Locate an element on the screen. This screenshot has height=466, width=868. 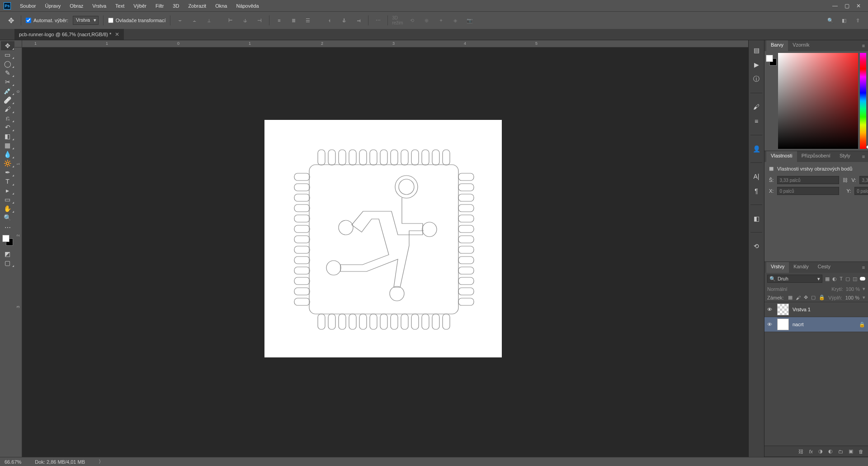
zoom-tool: 🔍 is located at coordinates (8, 218).